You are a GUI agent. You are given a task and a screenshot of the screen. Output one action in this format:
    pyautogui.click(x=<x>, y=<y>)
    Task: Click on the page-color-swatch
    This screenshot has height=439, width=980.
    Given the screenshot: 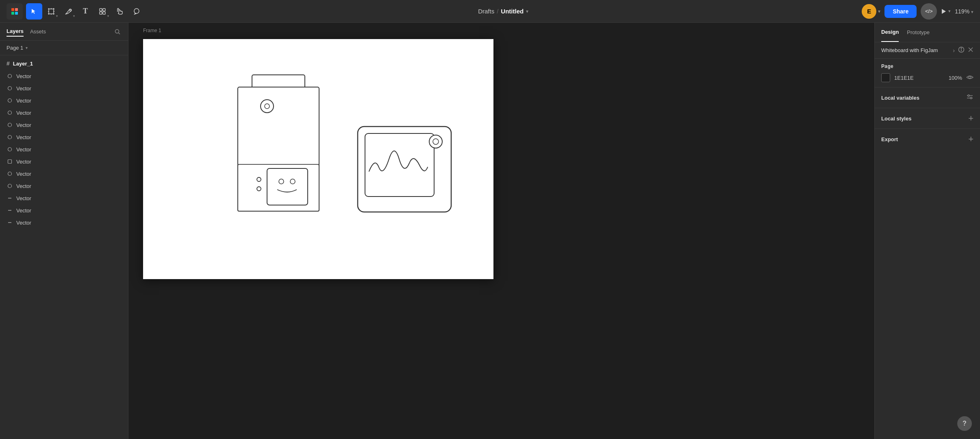 What is the action you would take?
    pyautogui.click(x=886, y=78)
    